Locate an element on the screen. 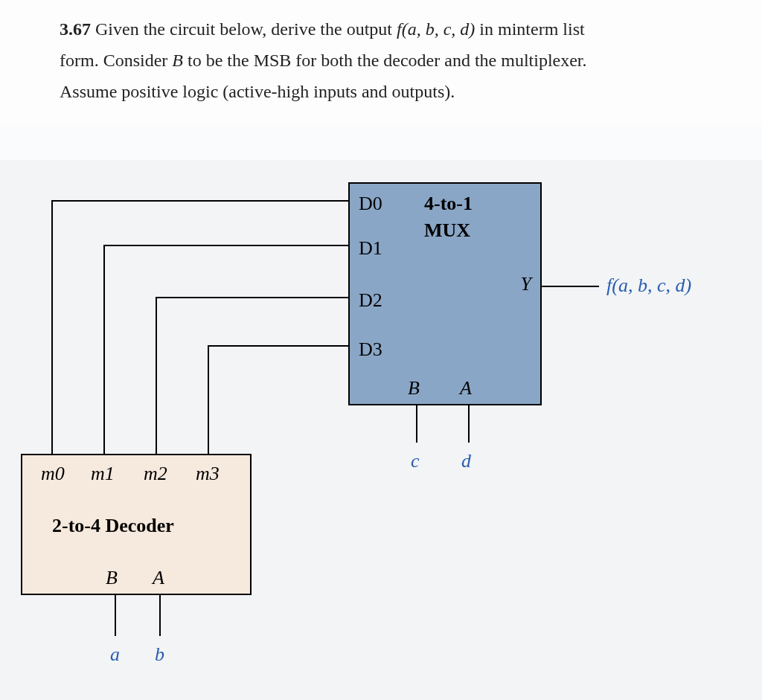 Image resolution: width=762 pixels, height=700 pixels. mux-d2-label: D2 is located at coordinates (371, 301).